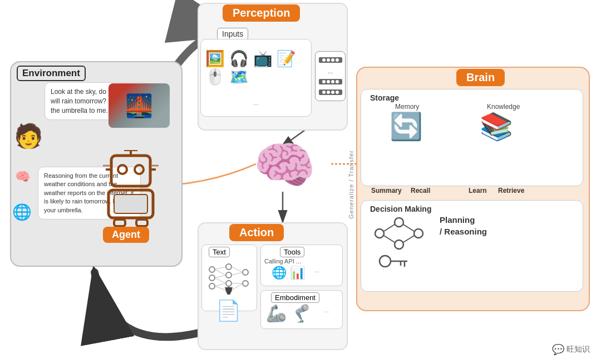  I want to click on memory-icon: 🔄, so click(406, 127).